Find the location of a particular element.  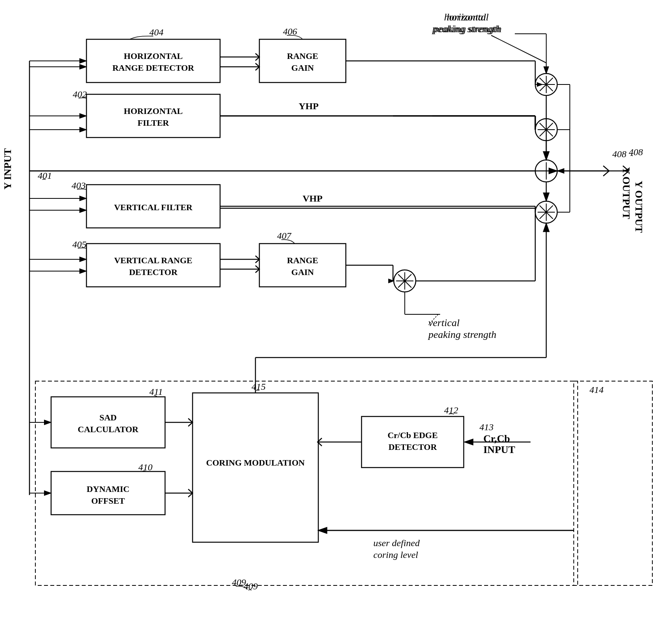

ref-408: 408 is located at coordinates (619, 154).